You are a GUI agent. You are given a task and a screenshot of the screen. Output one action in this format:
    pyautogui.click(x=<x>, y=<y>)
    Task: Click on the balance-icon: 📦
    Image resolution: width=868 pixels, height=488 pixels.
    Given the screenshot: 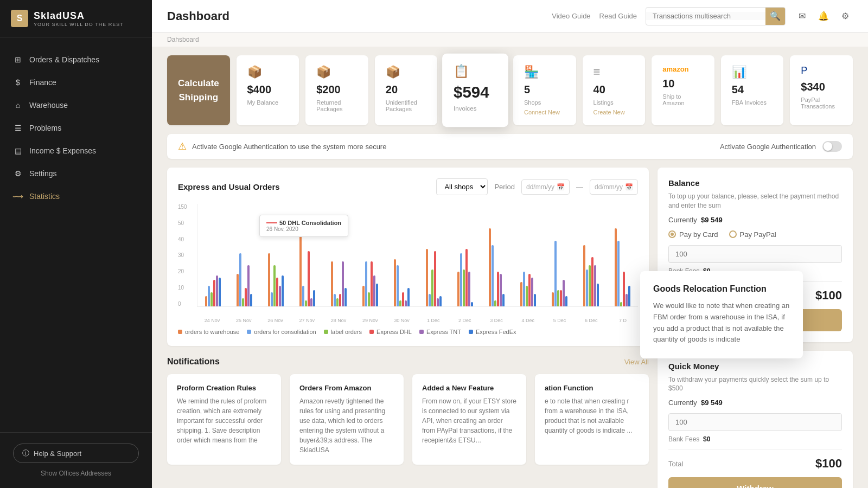 What is the action you would take?
    pyautogui.click(x=255, y=72)
    